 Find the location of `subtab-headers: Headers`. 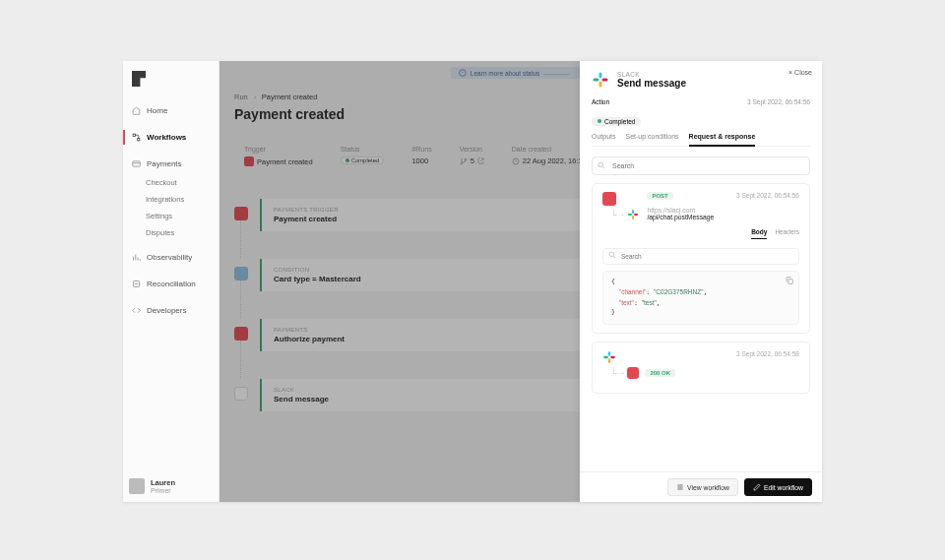

subtab-headers: Headers is located at coordinates (788, 234).